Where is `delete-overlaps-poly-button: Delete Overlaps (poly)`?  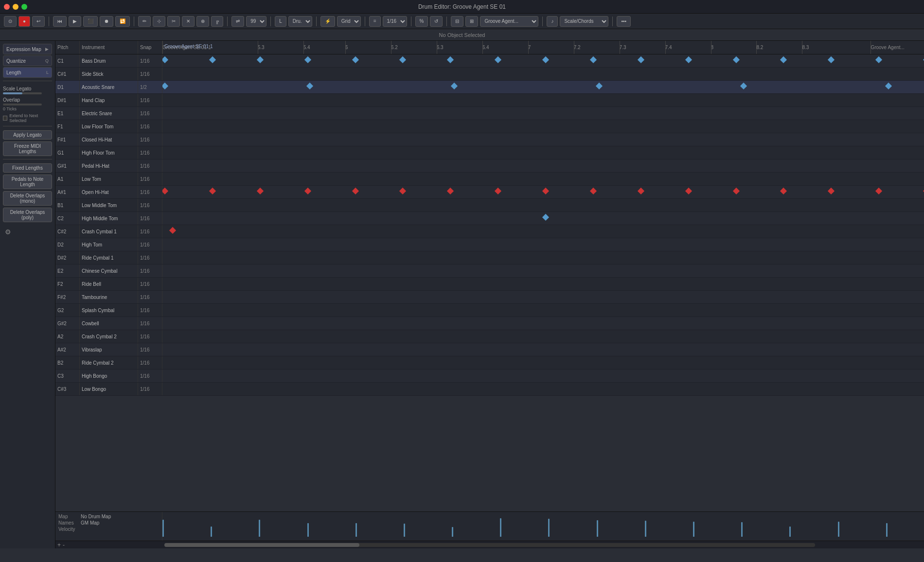
delete-overlaps-poly-button: Delete Overlaps (poly) is located at coordinates (27, 215).